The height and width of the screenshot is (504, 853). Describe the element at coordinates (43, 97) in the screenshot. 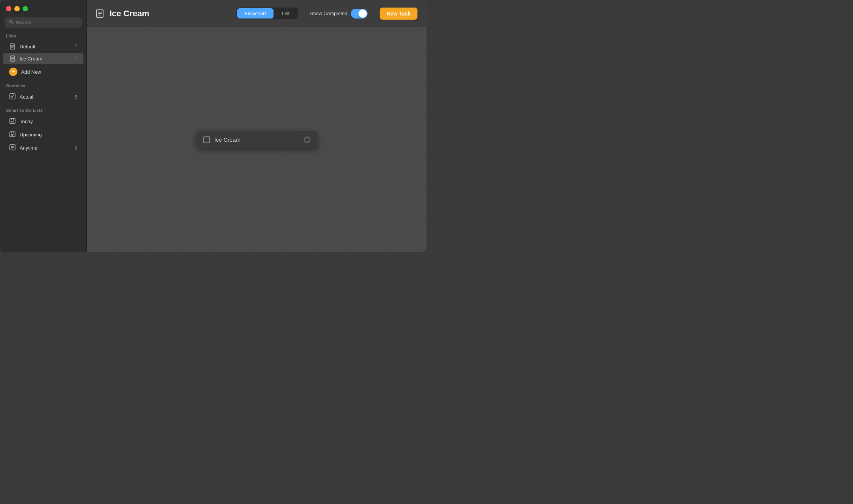

I see `sidebar-item-actual: Actual 5` at that location.